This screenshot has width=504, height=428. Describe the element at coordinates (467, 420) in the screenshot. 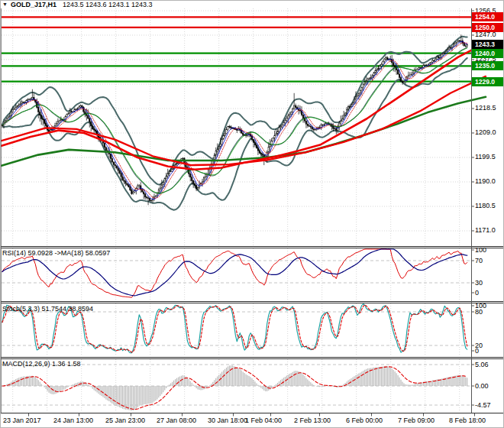

I see `time-axis-label: 8 Feb 18:00` at that location.